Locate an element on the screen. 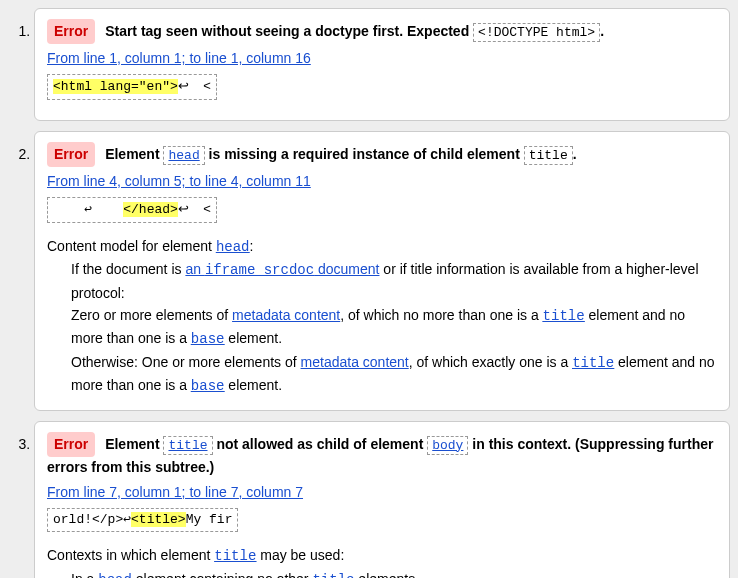 This screenshot has width=738, height=578. contexts: Contexts in which element title may be u… is located at coordinates (382, 561).